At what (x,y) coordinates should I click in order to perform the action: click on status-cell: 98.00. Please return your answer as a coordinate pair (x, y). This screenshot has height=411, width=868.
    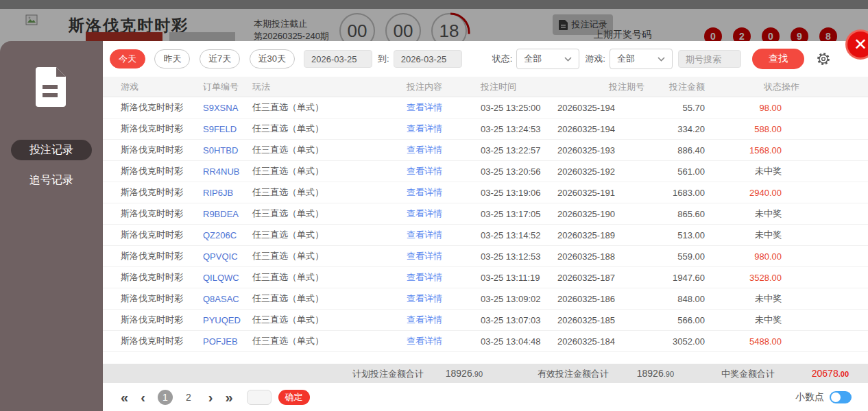
    Looking at the image, I should click on (743, 108).